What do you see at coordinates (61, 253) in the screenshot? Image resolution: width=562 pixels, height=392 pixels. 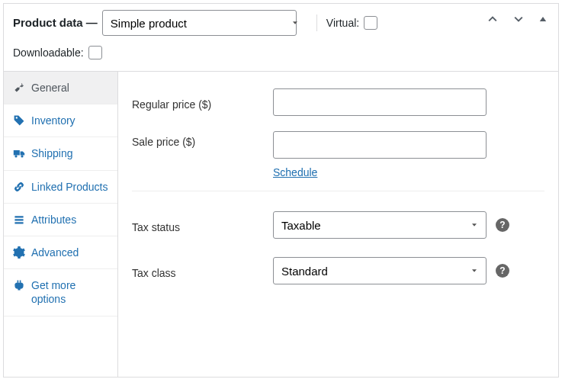 I see `tab-advanced: Advanced` at bounding box center [61, 253].